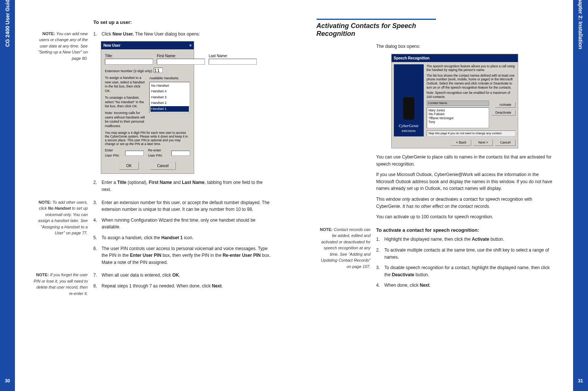  I want to click on dialog-opens-text: The dialog box opens:, so click(466, 46).